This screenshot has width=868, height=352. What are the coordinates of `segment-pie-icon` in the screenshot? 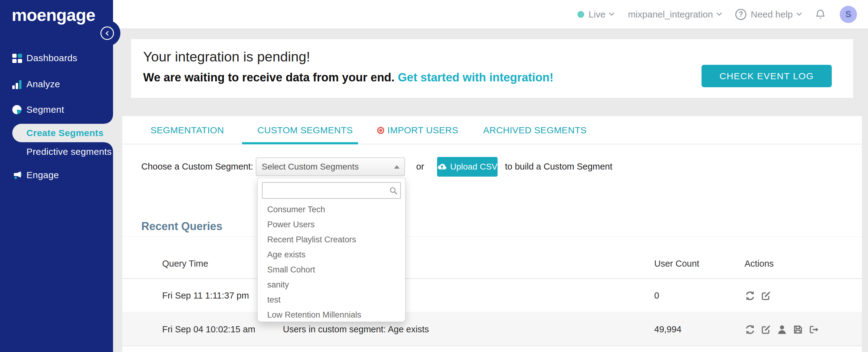 It's located at (17, 110).